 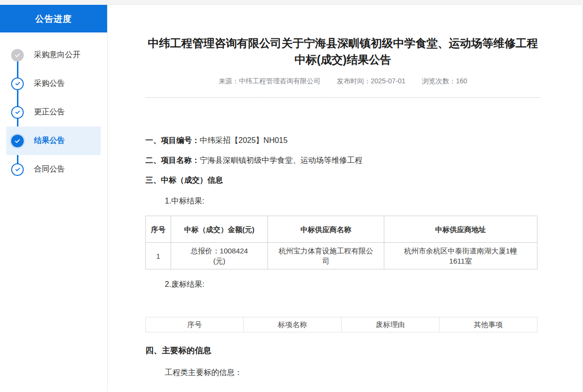 I want to click on cell-supplier-name: 杭州宝力体育设施工程有限公 司, so click(x=326, y=256).